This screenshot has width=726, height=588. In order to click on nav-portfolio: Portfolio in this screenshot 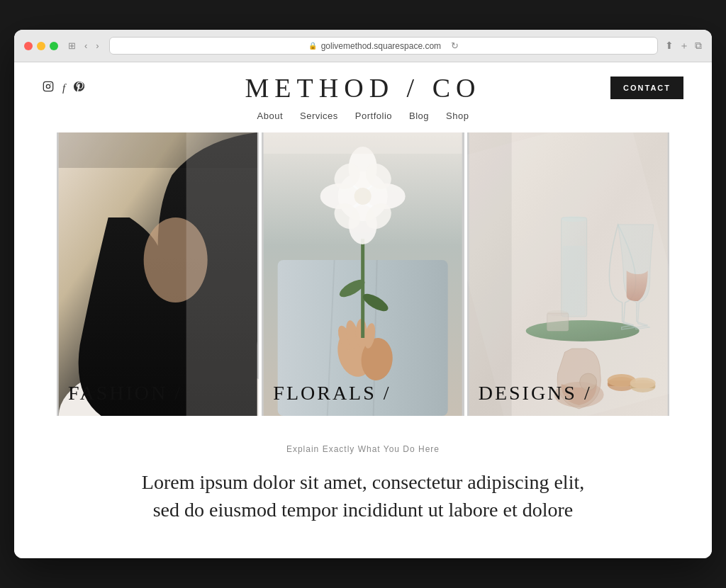, I will do `click(374, 116)`.